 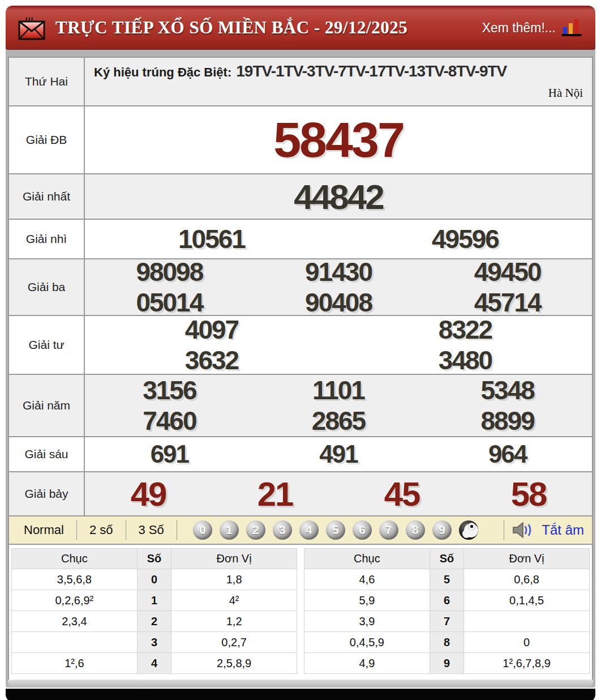 What do you see at coordinates (338, 360) in the screenshot?
I see `prize-number-line: 36323480` at bounding box center [338, 360].